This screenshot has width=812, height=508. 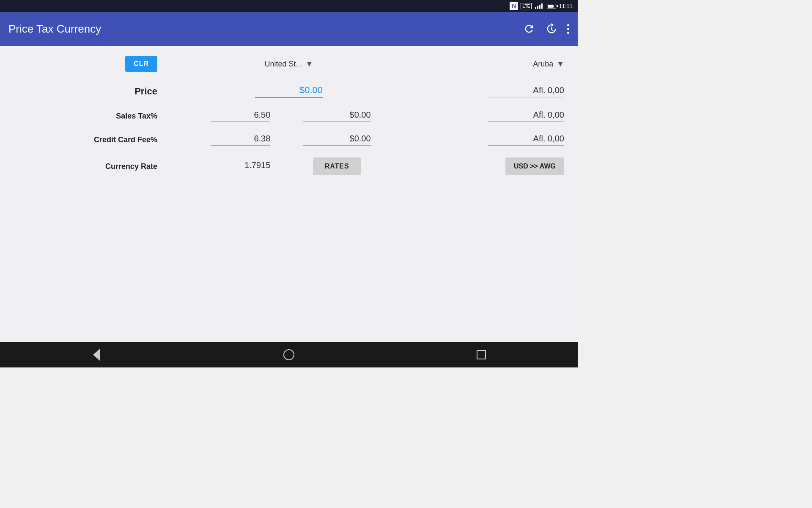 What do you see at coordinates (566, 6) in the screenshot?
I see `clock: 11:11` at bounding box center [566, 6].